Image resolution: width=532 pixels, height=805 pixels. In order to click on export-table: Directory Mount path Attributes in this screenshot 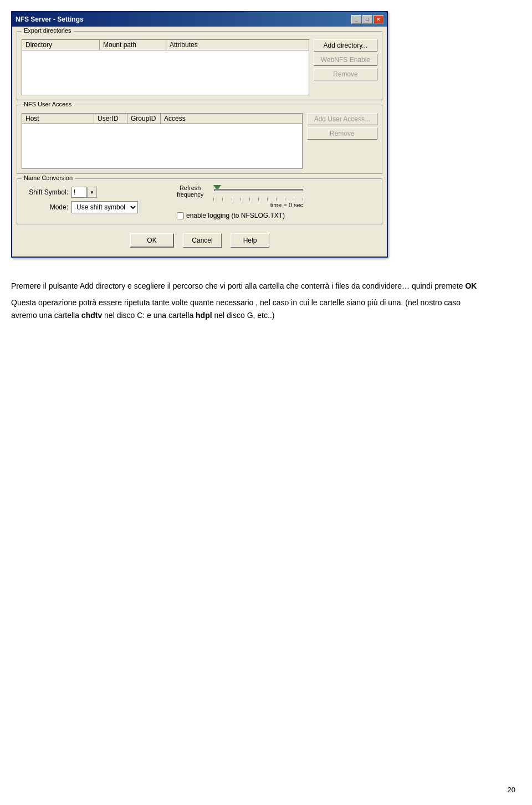, I will do `click(165, 68)`.